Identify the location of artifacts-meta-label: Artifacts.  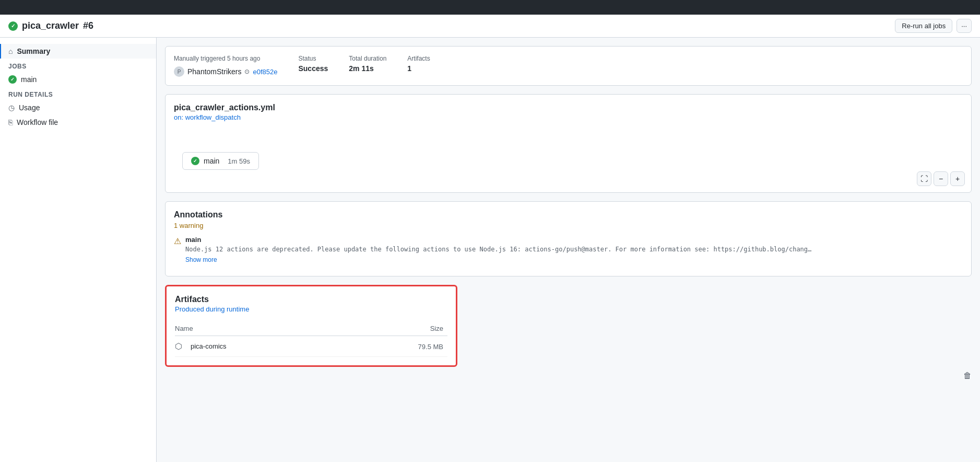
(419, 59).